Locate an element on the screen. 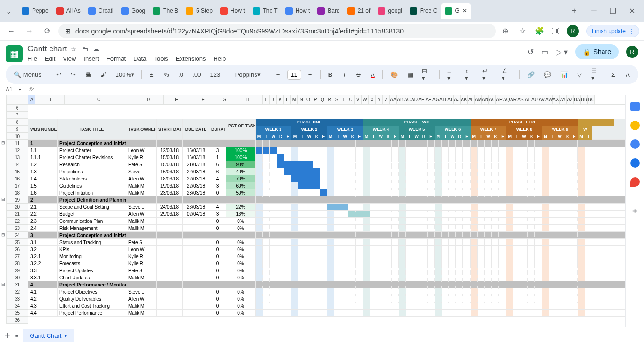 This screenshot has height=343, width=644. column-header: Y is located at coordinates (379, 100).